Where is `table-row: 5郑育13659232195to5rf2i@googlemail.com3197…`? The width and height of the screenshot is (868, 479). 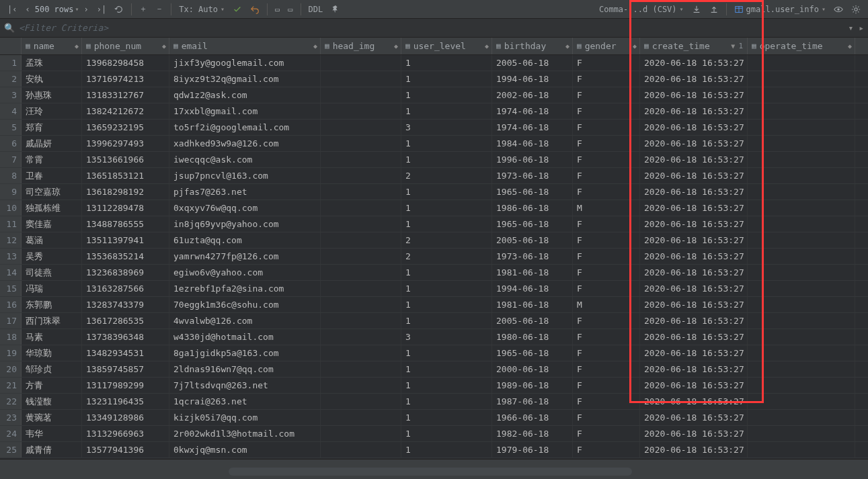
table-row: 5郑育13659232195to5rf2i@googlemail.com3197… is located at coordinates (434, 128).